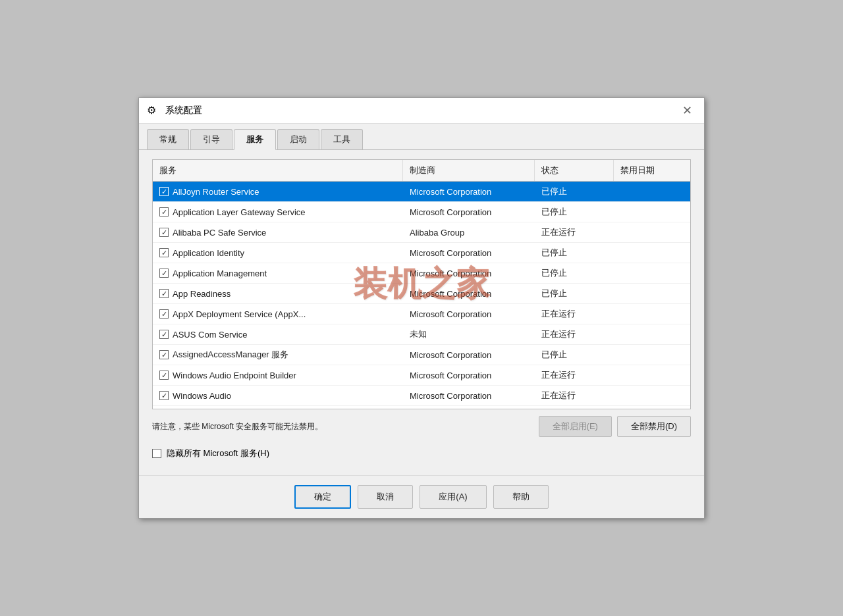 This screenshot has width=843, height=616. What do you see at coordinates (422, 425) in the screenshot?
I see `notice-row: 请注意，某些 Microsoft 安全服务可能无法禁用。 全部启用(E) 全部禁…` at bounding box center [422, 425].